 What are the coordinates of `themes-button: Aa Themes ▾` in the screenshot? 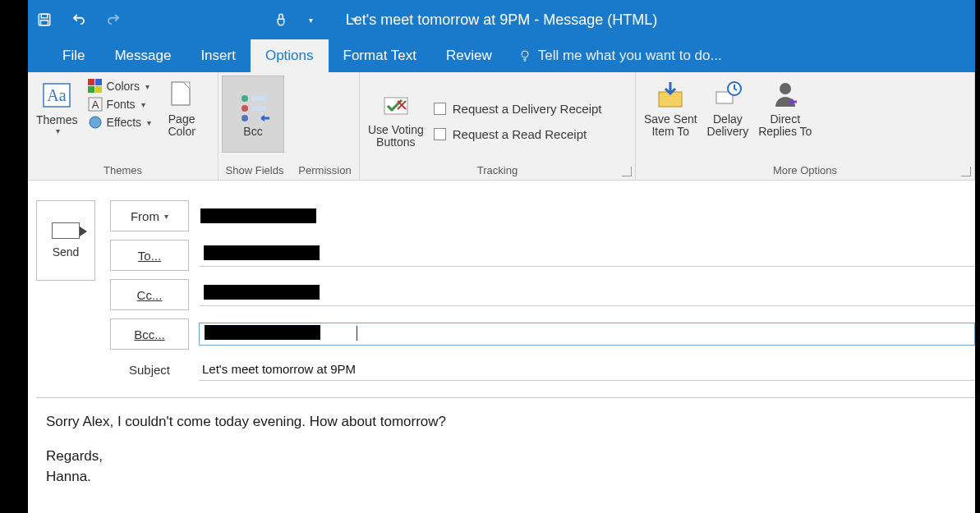 It's located at (58, 107).